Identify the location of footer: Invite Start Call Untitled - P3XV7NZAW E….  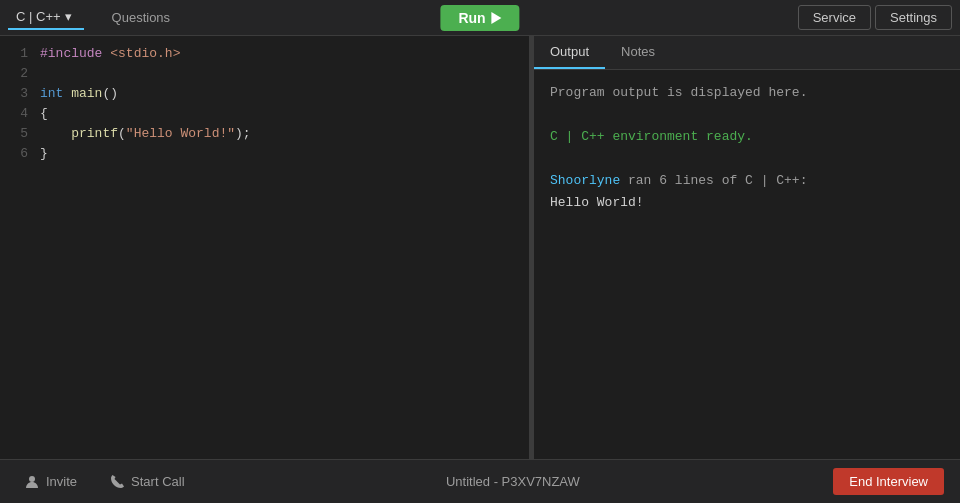
(480, 481).